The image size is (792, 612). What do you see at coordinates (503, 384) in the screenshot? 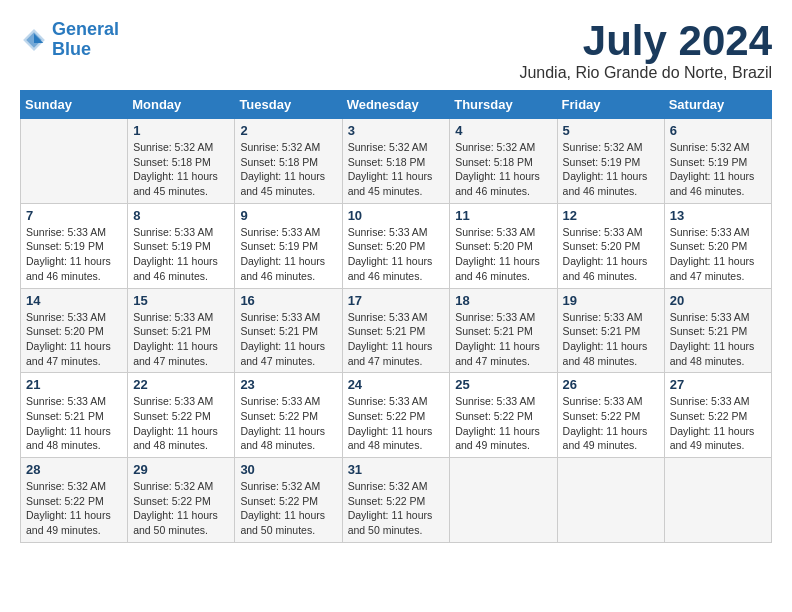
I see `day-number: 25` at bounding box center [503, 384].